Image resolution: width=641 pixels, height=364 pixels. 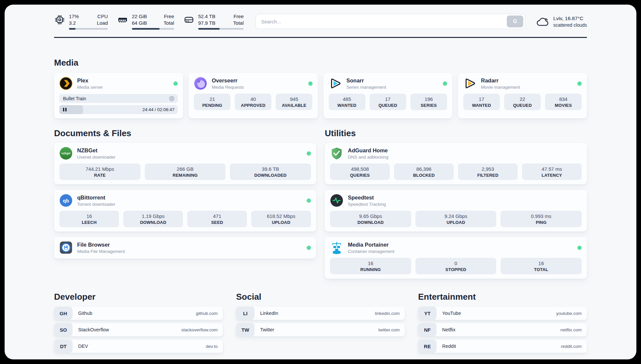 I want to click on stat-box: 1.19 GbpsDOWNLOAD, so click(x=153, y=219).